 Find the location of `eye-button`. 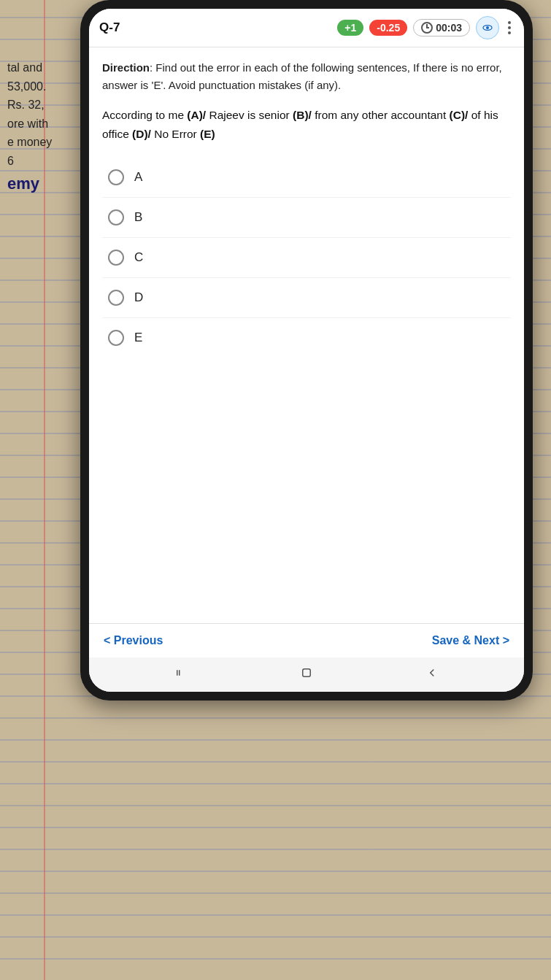

eye-button is located at coordinates (488, 28).